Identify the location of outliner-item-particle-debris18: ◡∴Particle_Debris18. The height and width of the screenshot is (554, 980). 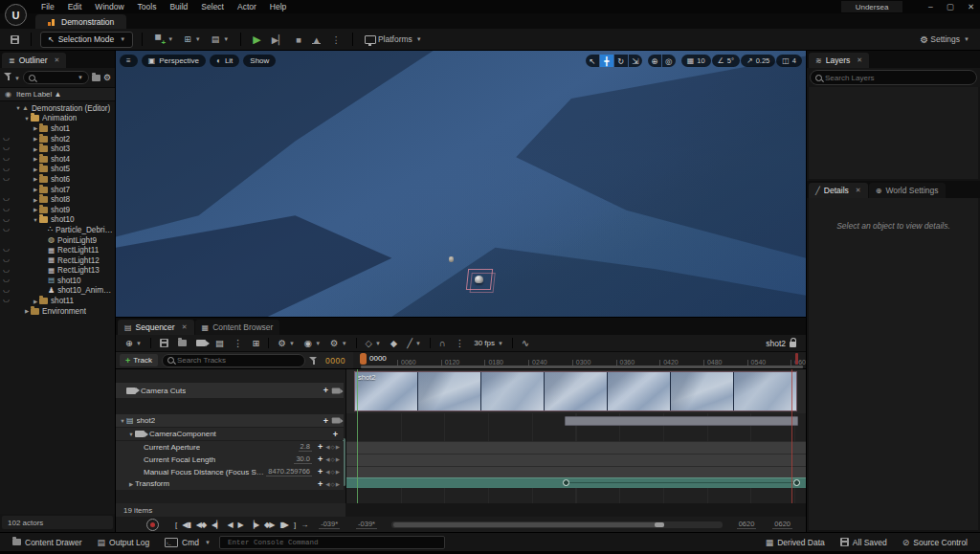
(57, 230).